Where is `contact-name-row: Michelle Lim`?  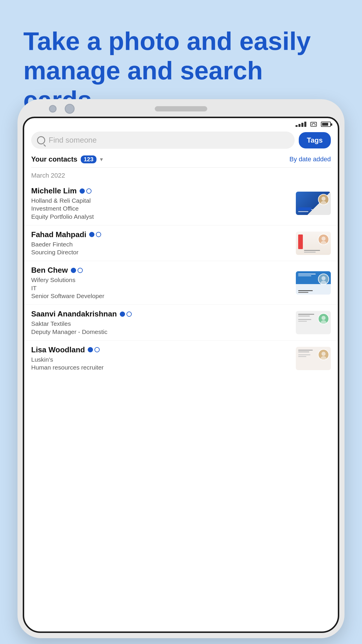 contact-name-row: Michelle Lim is located at coordinates (161, 191).